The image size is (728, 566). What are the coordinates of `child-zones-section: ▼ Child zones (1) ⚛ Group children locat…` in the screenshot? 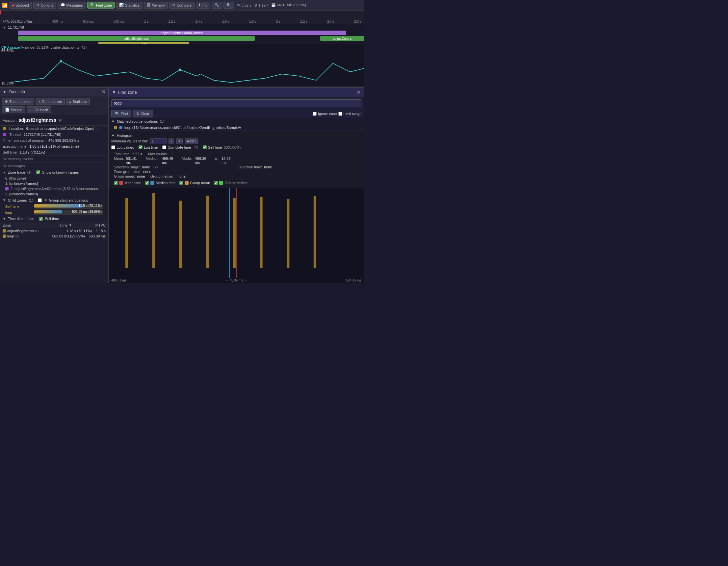 It's located at (54, 200).